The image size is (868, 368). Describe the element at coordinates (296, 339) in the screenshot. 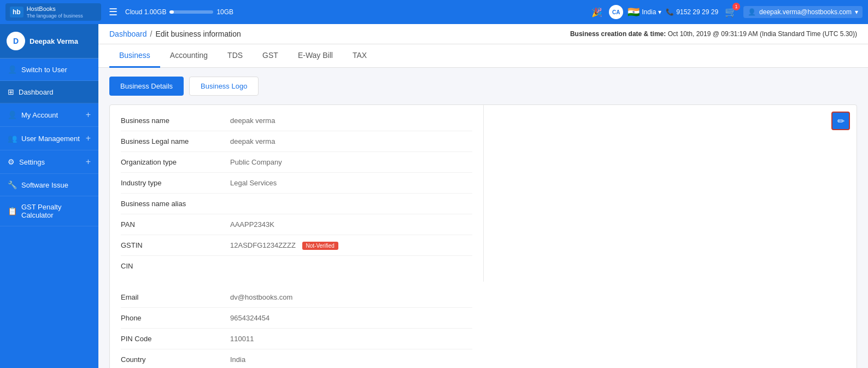

I see `table-row: PIN Code 110011` at that location.